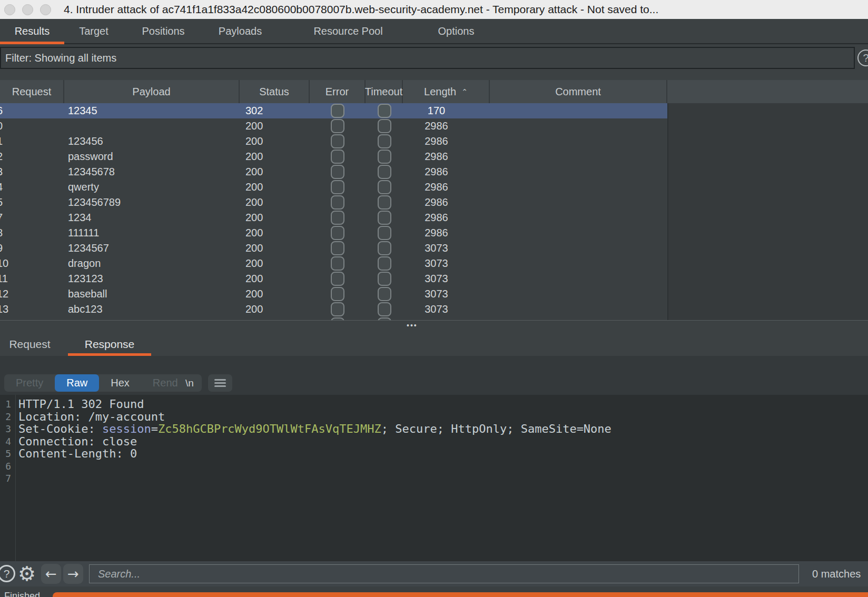 The height and width of the screenshot is (597, 868). Describe the element at coordinates (434, 263) in the screenshot. I see `table-row: 10dragon2003073` at that location.